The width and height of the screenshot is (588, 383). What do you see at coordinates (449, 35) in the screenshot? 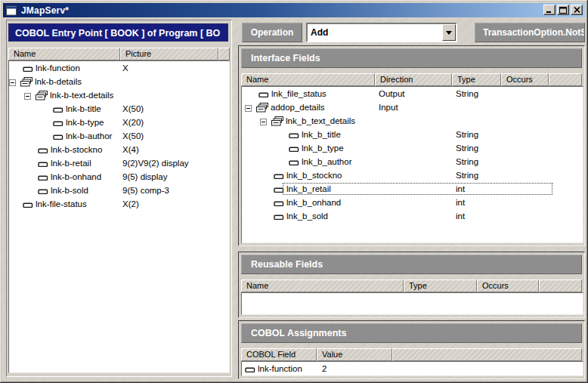
I see `chevron-down-icon` at bounding box center [449, 35].